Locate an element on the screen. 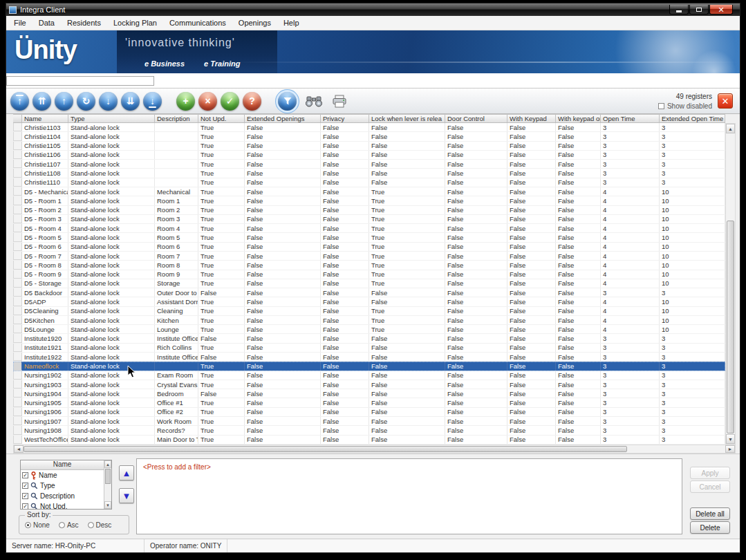 Image resolution: width=746 pixels, height=560 pixels. accept-button: ✓ is located at coordinates (230, 101).